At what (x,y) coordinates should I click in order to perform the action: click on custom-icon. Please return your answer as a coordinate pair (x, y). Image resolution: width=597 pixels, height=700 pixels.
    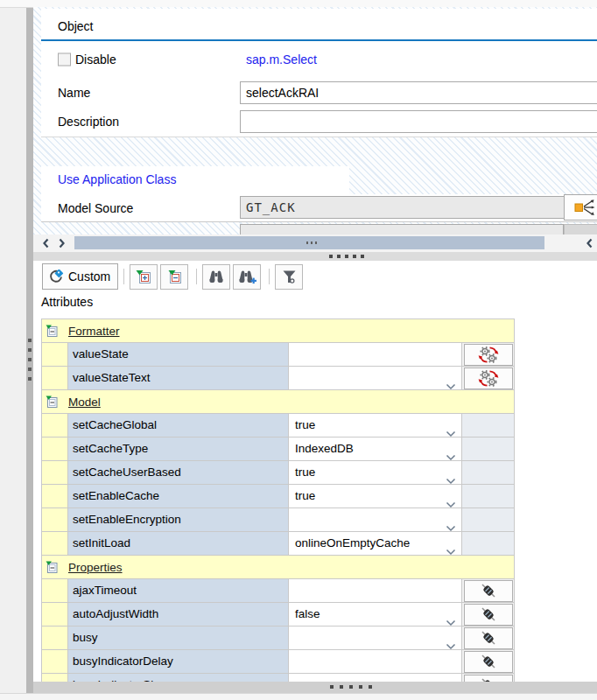
    Looking at the image, I should click on (56, 276).